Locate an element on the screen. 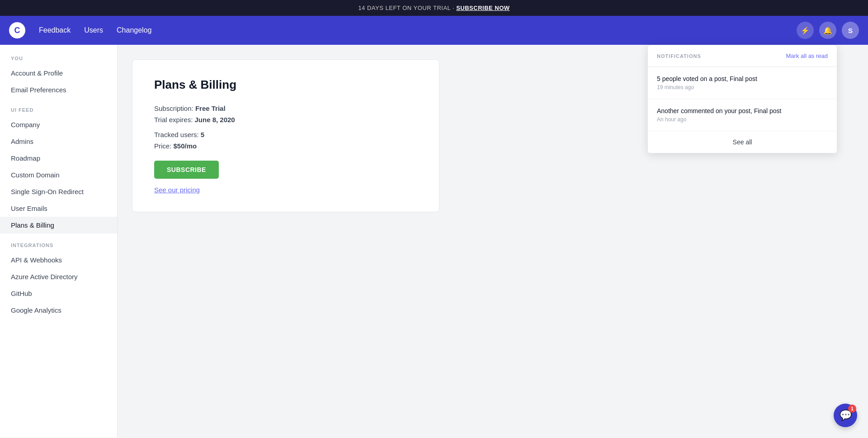  sidebar-item-account-profile: Account & Profile is located at coordinates (59, 73).